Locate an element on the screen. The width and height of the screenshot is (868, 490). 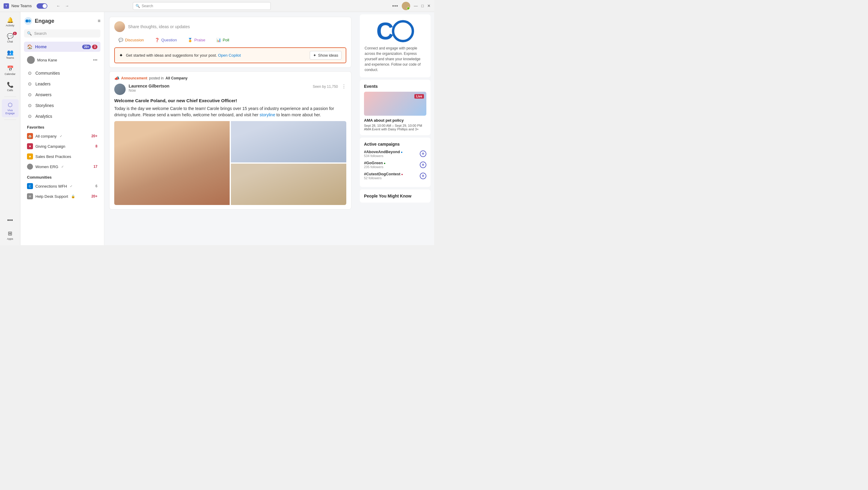
calls-label: Calls is located at coordinates (10, 90).